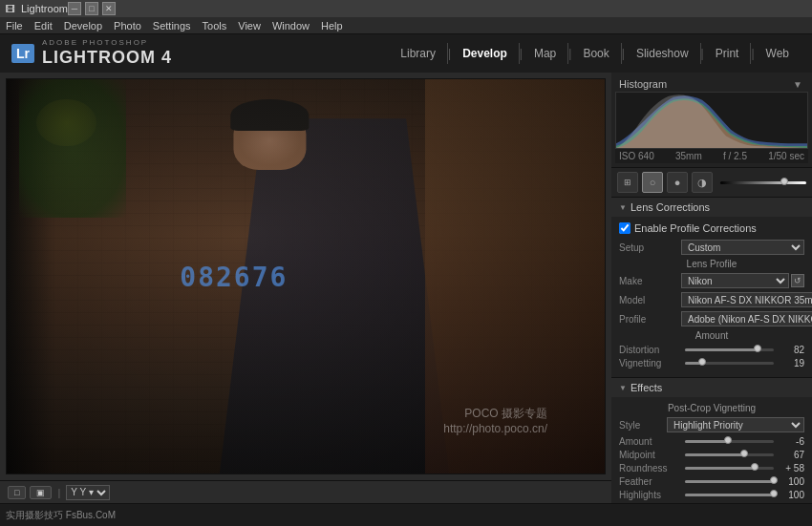  I want to click on midpoint-label: Midpoint, so click(650, 454).